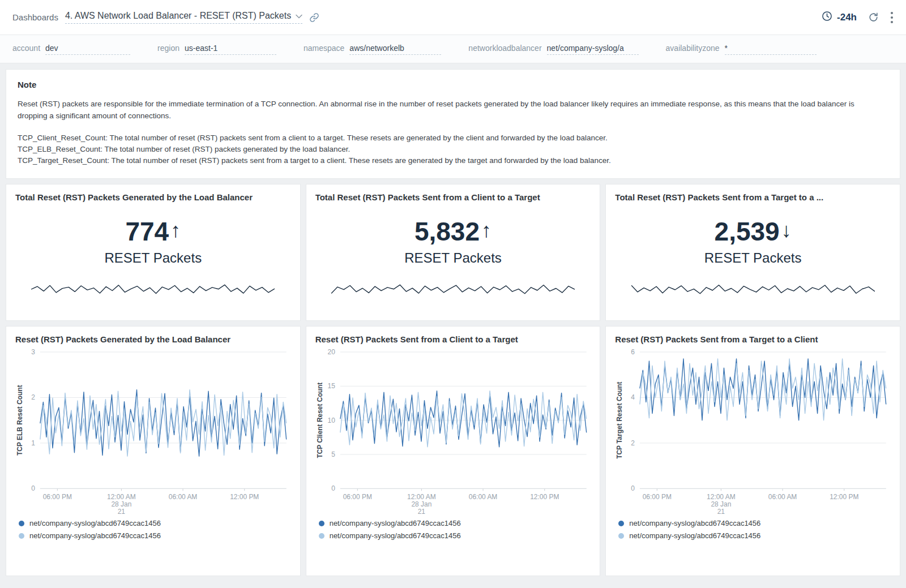  What do you see at coordinates (331, 352) in the screenshot?
I see `svg-text: 20` at bounding box center [331, 352].